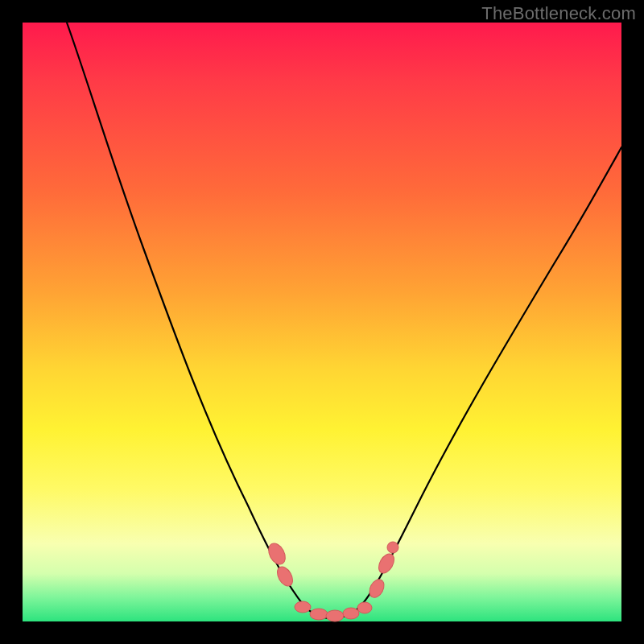  What do you see at coordinates (559, 14) in the screenshot?
I see `watermark-text: TheBottleneck.com` at bounding box center [559, 14].